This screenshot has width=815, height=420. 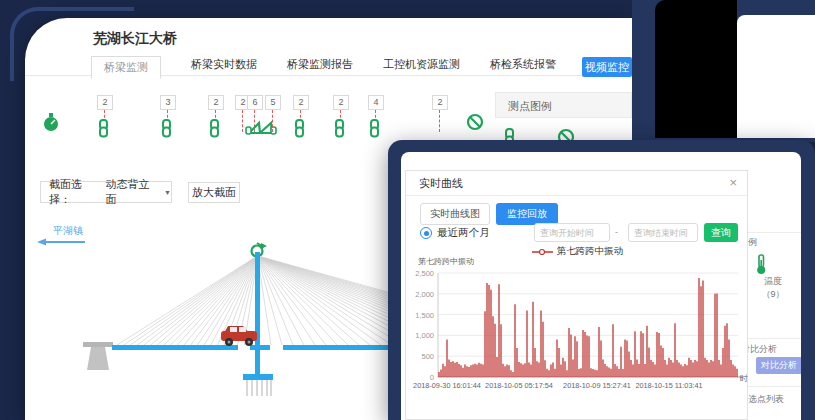 I want to click on point-legend-title: 测点图例, so click(x=564, y=105).